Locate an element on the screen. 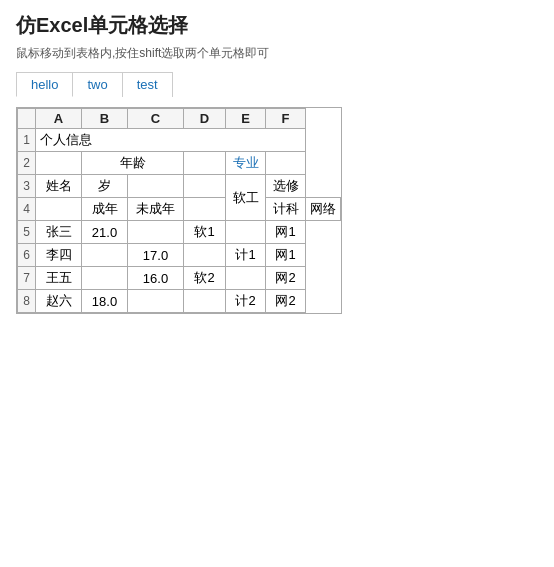  cell-5-a: 张三 is located at coordinates (59, 232).